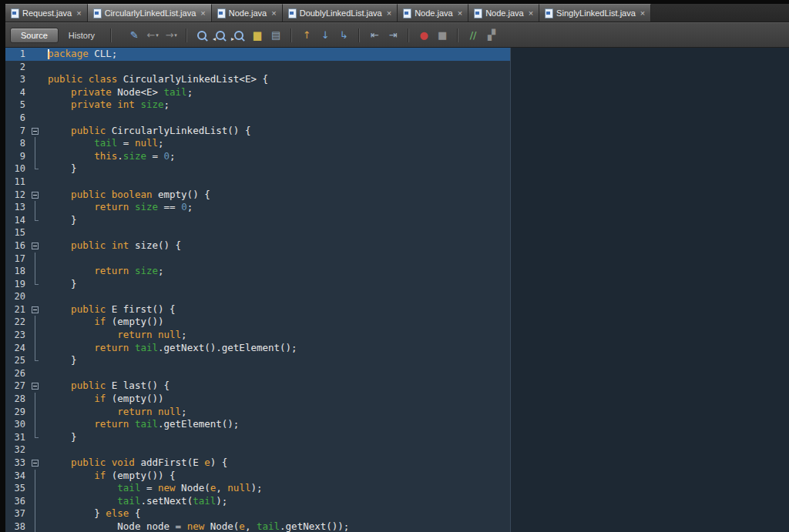 The width and height of the screenshot is (789, 532). What do you see at coordinates (398, 157) in the screenshot?
I see `code-line: 9 this.size = 0;` at bounding box center [398, 157].